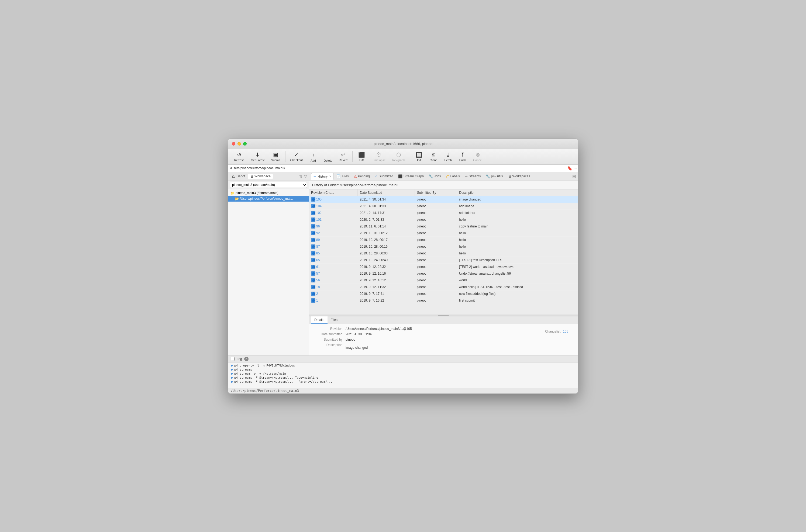 The width and height of the screenshot is (806, 532). What do you see at coordinates (322, 176) in the screenshot?
I see `tab-history: ↩ History ✕` at bounding box center [322, 176].